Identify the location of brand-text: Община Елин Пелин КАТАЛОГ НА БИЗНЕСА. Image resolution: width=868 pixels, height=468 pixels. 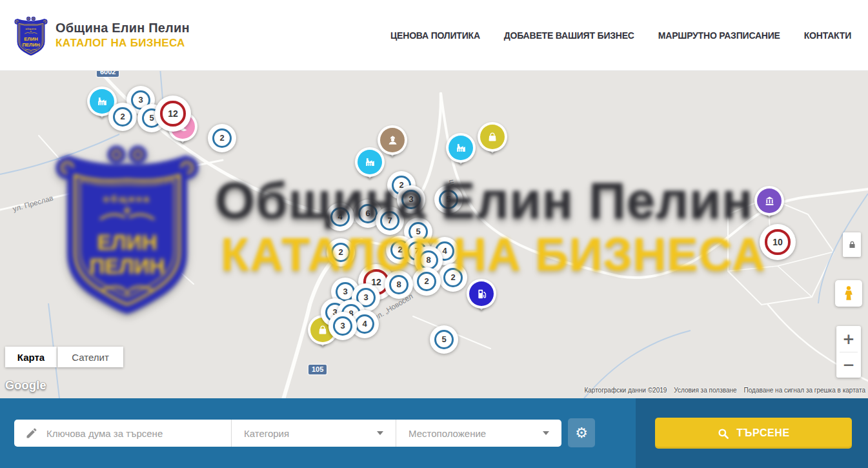
(123, 35).